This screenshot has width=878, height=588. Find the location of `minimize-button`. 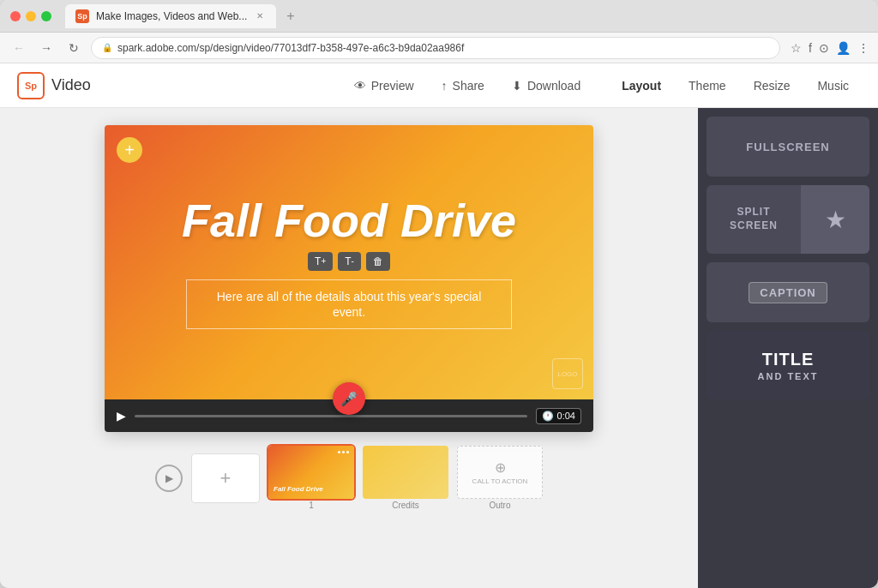

minimize-button is located at coordinates (31, 16).